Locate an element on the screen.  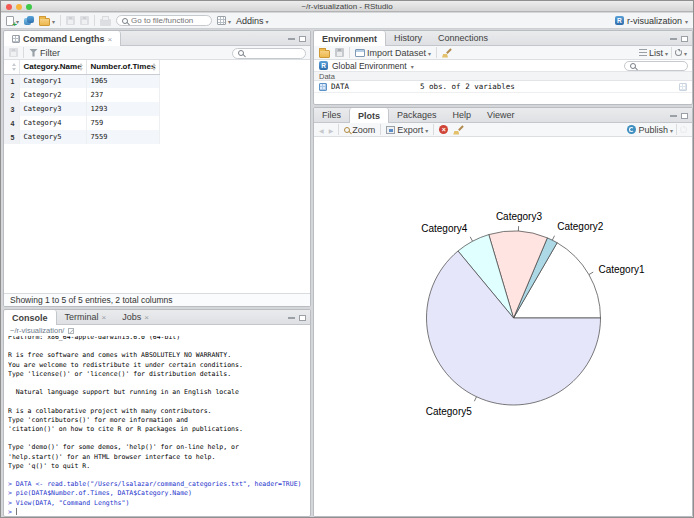
next-plot-button is located at coordinates (332, 130).